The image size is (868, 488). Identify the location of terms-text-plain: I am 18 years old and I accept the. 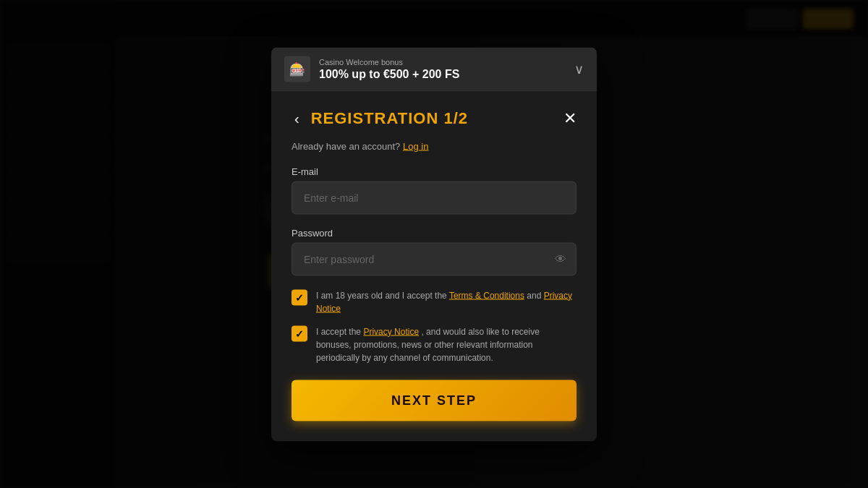
(382, 295).